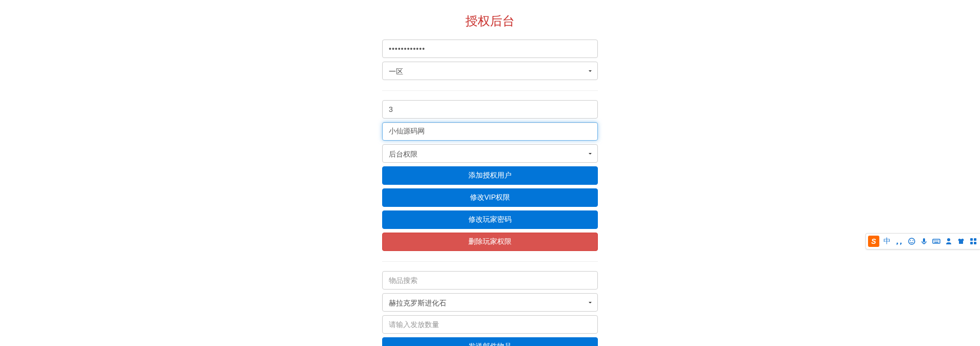 The height and width of the screenshot is (346, 980). Describe the element at coordinates (961, 241) in the screenshot. I see `ime-skin-icon` at that location.